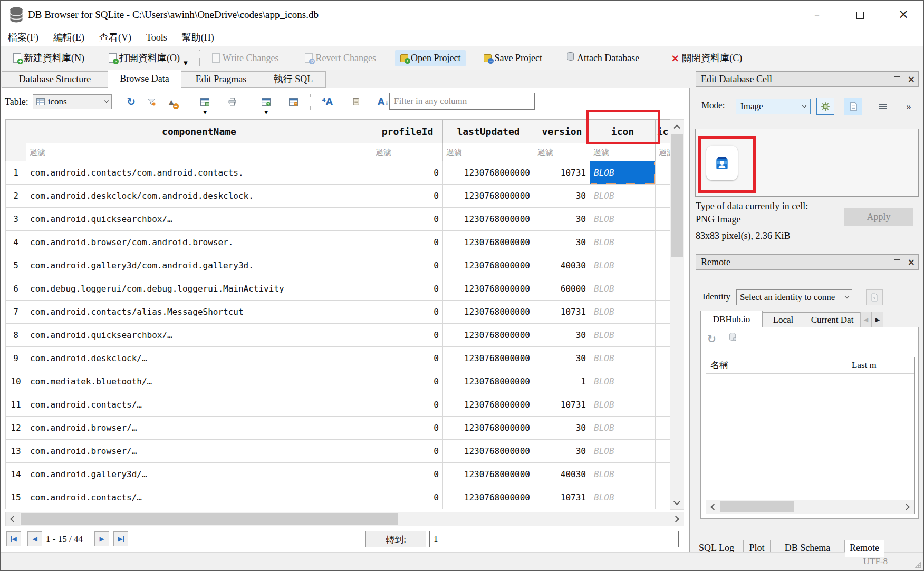 This screenshot has height=571, width=924. Describe the element at coordinates (199, 173) in the screenshot. I see `cell-componentName: com.android.contacts/com.android.contact…` at that location.